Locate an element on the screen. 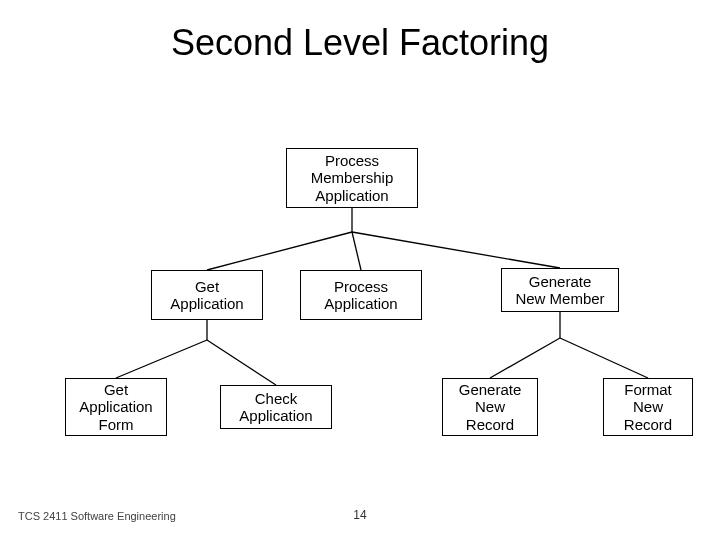 This screenshot has height=540, width=720. node-check-application-label: CheckApplication is located at coordinates (276, 408).